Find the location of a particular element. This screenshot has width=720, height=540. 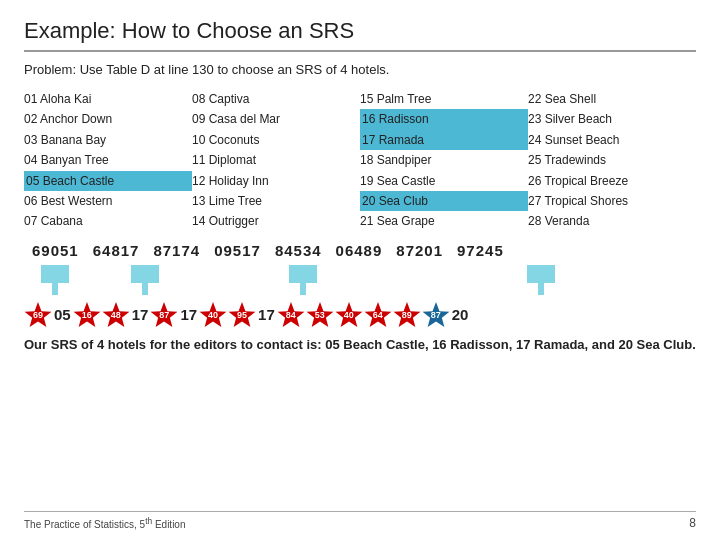

star-87a-label: 87 is located at coordinates (164, 315).